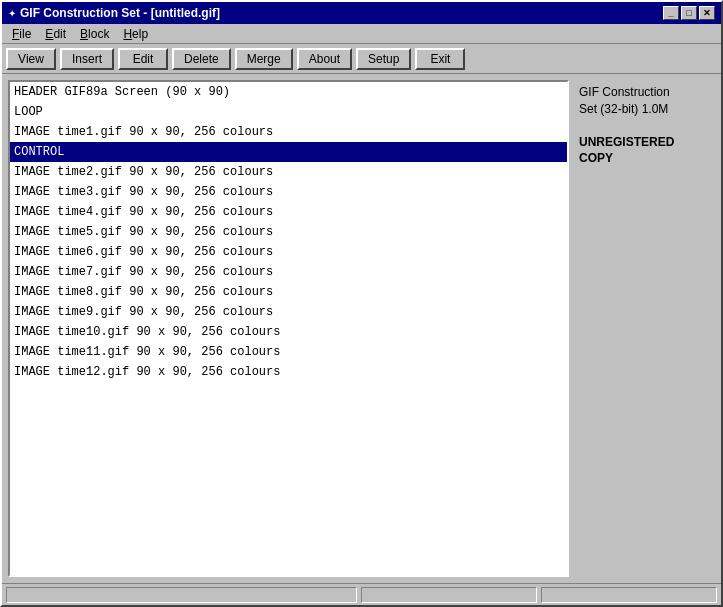 The height and width of the screenshot is (607, 723). I want to click on title-buttons: _ □ ✕, so click(689, 13).